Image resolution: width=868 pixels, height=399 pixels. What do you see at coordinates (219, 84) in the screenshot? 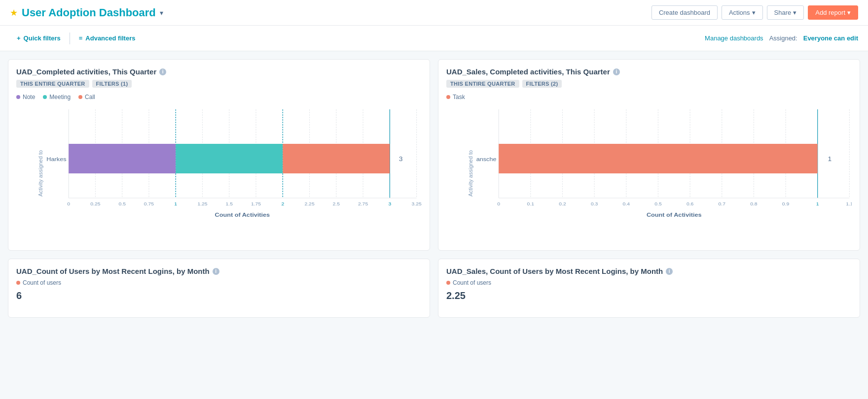
I see `card1-badges: THIS ENTIRE QUARTER FILTERS (1)` at bounding box center [219, 84].